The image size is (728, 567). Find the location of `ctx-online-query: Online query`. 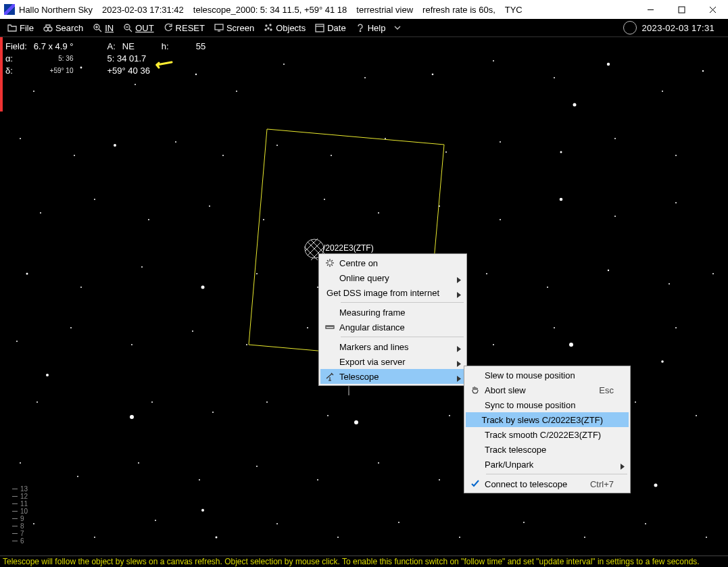

ctx-online-query: Online query is located at coordinates (393, 278).